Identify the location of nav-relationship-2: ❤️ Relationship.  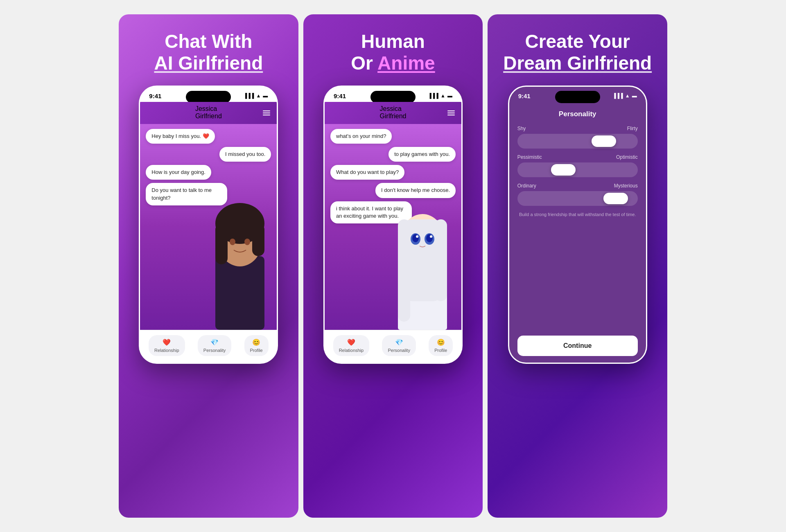
(351, 345).